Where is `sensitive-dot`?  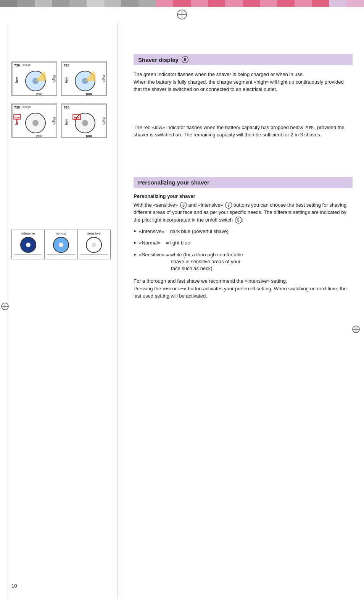
sensitive-dot is located at coordinates (94, 245).